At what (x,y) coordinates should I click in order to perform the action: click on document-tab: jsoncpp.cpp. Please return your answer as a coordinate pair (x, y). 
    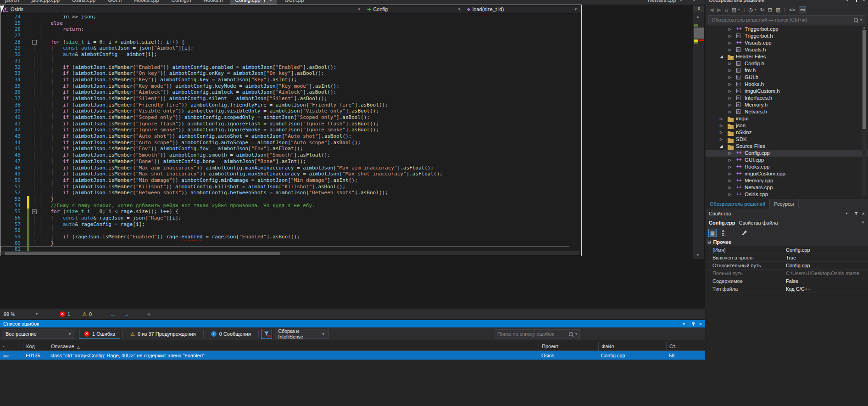
    Looking at the image, I should click on (46, 2).